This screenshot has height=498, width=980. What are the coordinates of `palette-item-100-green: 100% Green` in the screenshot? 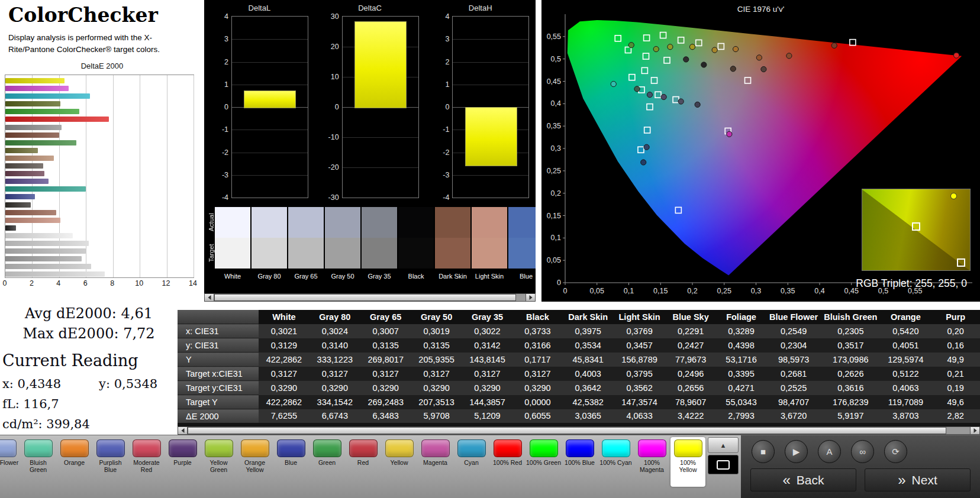 It's located at (543, 462).